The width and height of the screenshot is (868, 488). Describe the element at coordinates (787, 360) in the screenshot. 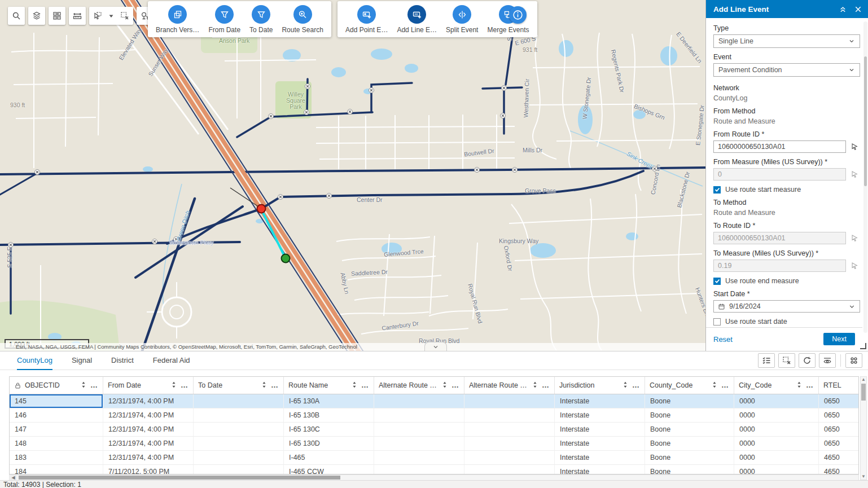

I see `clear-selection-button` at that location.